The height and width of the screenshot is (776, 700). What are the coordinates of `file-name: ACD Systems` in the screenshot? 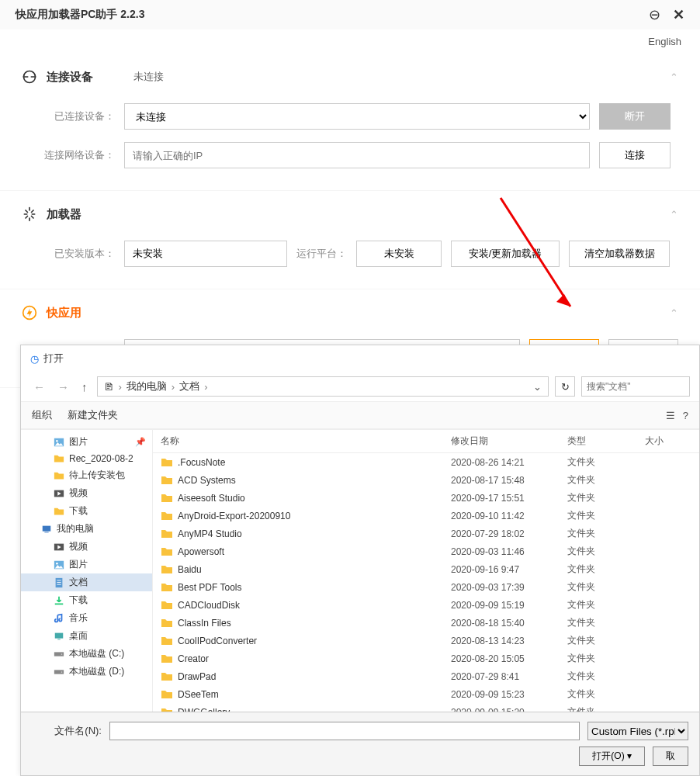 It's located at (314, 480).